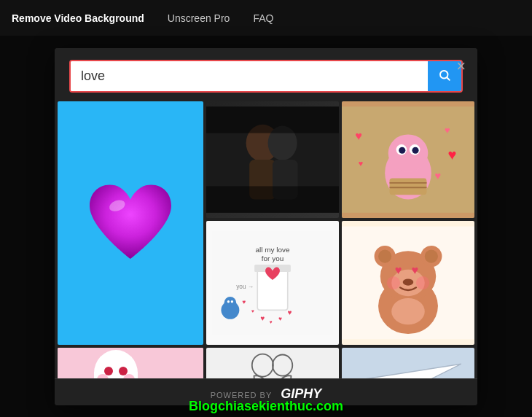  What do you see at coordinates (273, 258) in the screenshot?
I see `svg-text: for you` at bounding box center [273, 258].